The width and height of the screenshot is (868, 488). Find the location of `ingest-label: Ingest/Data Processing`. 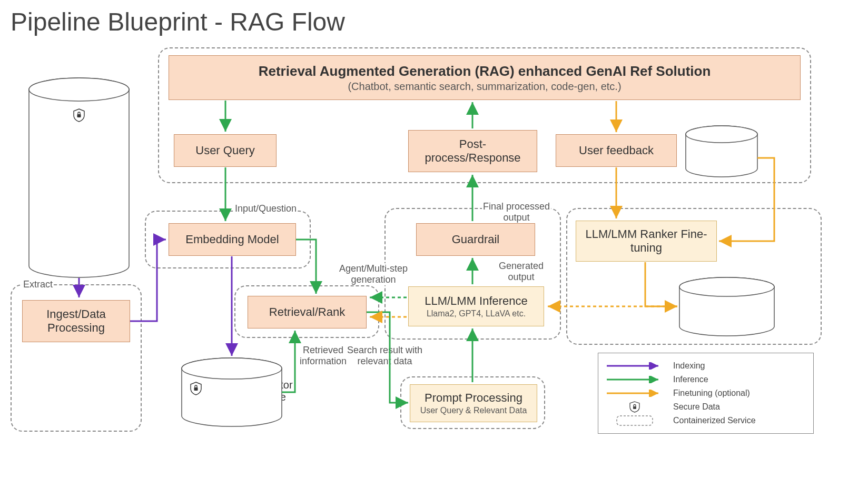

ingest-label: Ingest/Data Processing is located at coordinates (76, 321).